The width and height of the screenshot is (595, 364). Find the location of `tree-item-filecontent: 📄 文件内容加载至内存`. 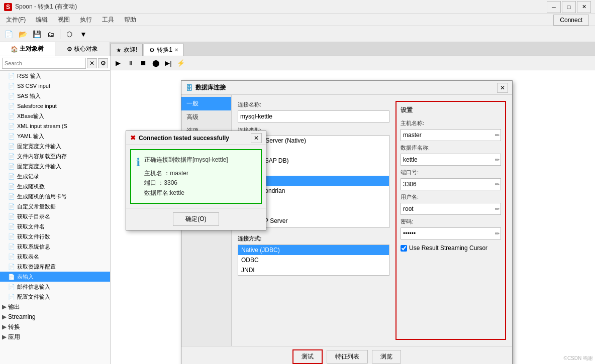

tree-item-filecontent: 📄 文件内容加载至内存 is located at coordinates (55, 156).